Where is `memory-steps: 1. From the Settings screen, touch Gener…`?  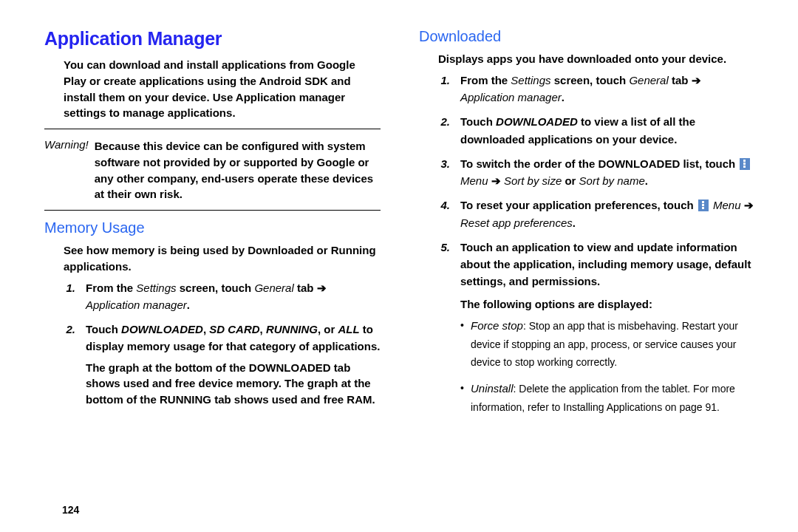 memory-steps: 1. From the Settings screen, touch Gener… is located at coordinates (222, 318).